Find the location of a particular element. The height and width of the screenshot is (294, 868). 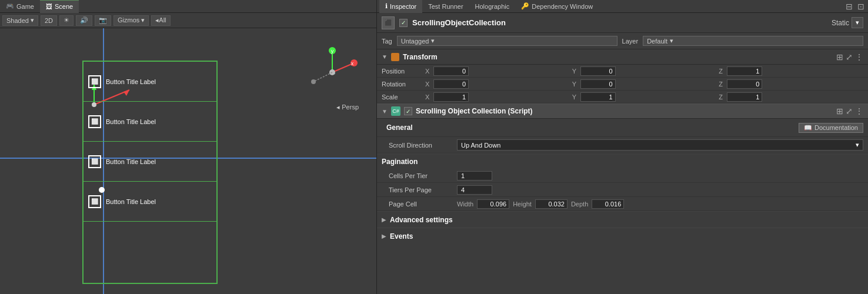

camera-icon-btn: 📷 is located at coordinates (103, 21).